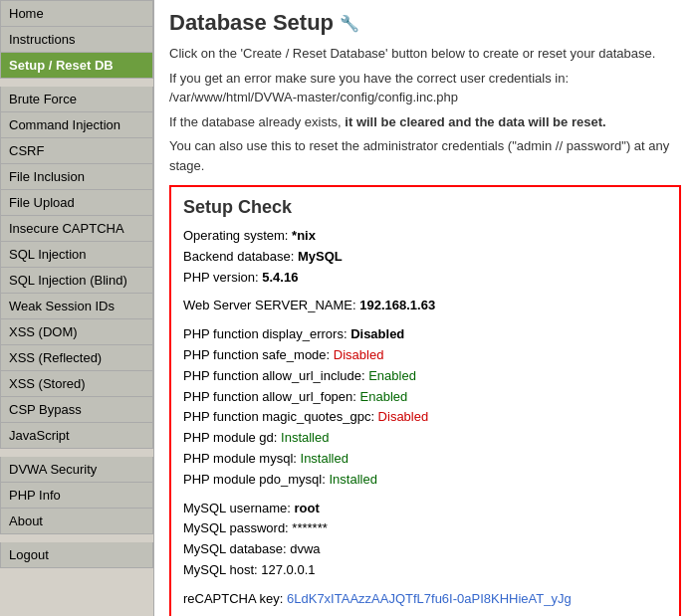  Describe the element at coordinates (77, 384) in the screenshot. I see `sidebar-item-xss-stored: XSS (Stored)` at that location.